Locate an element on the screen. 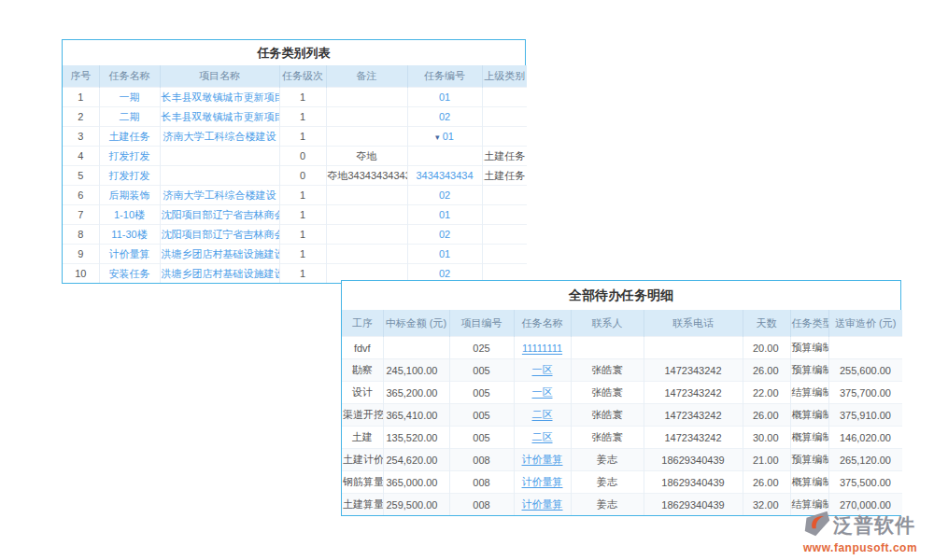  contact-cell: 张皓寰 is located at coordinates (607, 415).